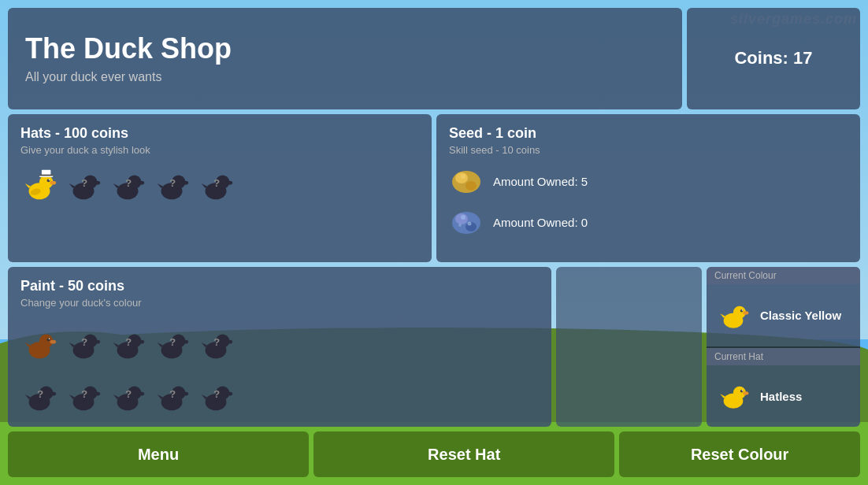 Image resolution: width=868 pixels, height=485 pixels. I want to click on current-colour-panel: Current Colour Classic Yellow, so click(783, 307).